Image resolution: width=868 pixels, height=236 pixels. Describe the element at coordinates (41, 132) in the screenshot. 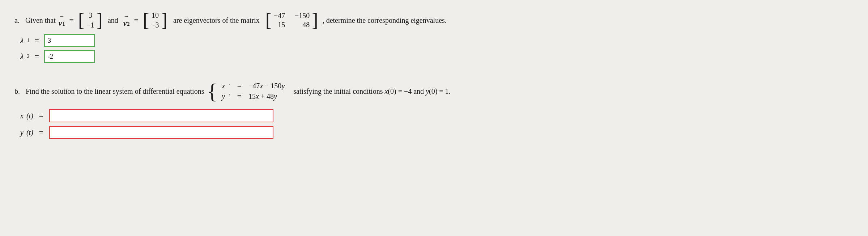

I see `yt-equals: =` at that location.